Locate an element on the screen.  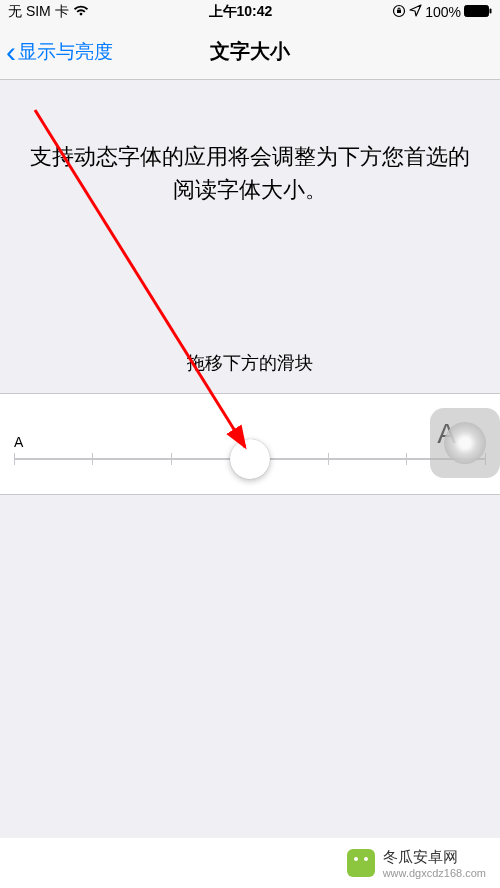
page-title: 文字大小 is located at coordinates (250, 52).